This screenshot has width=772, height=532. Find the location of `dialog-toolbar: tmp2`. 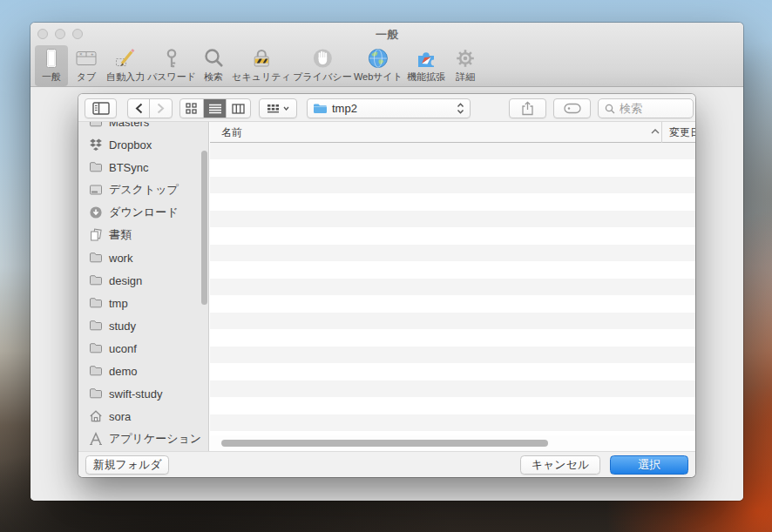

dialog-toolbar: tmp2 is located at coordinates (387, 108).